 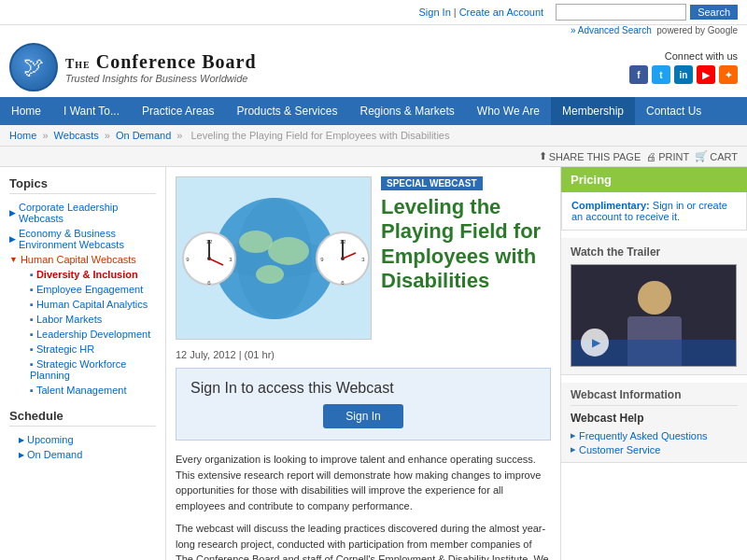 What do you see at coordinates (82, 185) in the screenshot?
I see `topics-label: Topics` at bounding box center [82, 185].